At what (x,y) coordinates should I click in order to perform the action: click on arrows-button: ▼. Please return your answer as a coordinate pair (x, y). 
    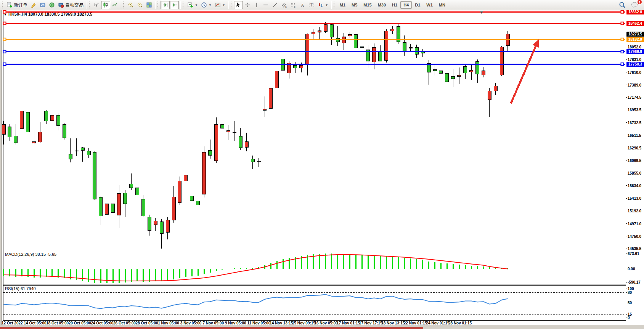
    Looking at the image, I should click on (323, 5).